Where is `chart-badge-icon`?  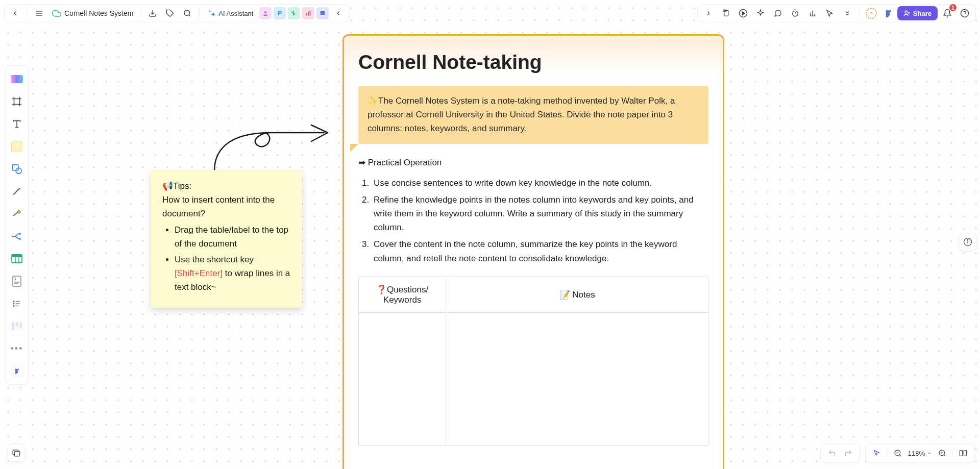
chart-badge-icon is located at coordinates (308, 13).